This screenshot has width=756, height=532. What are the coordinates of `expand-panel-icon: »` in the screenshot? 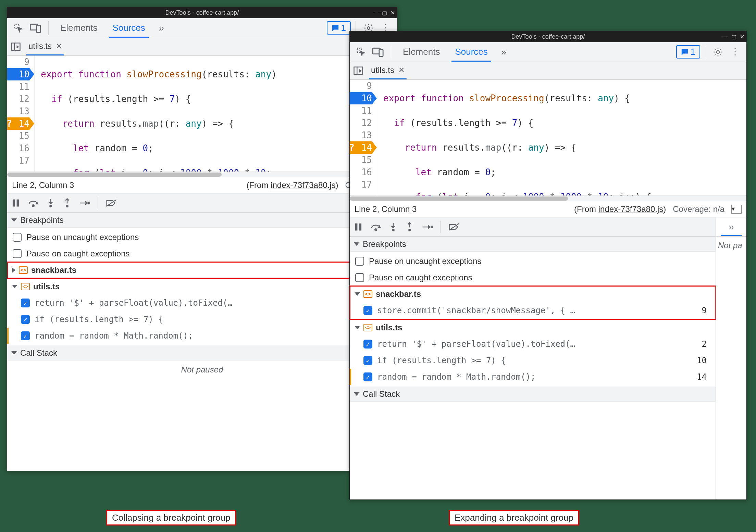 It's located at (731, 227).